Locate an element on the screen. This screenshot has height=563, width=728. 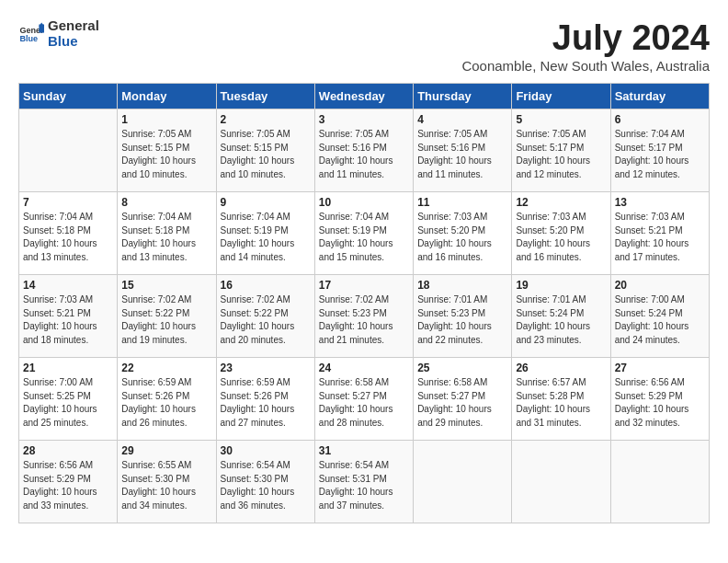
day-number: 19 is located at coordinates (561, 285).